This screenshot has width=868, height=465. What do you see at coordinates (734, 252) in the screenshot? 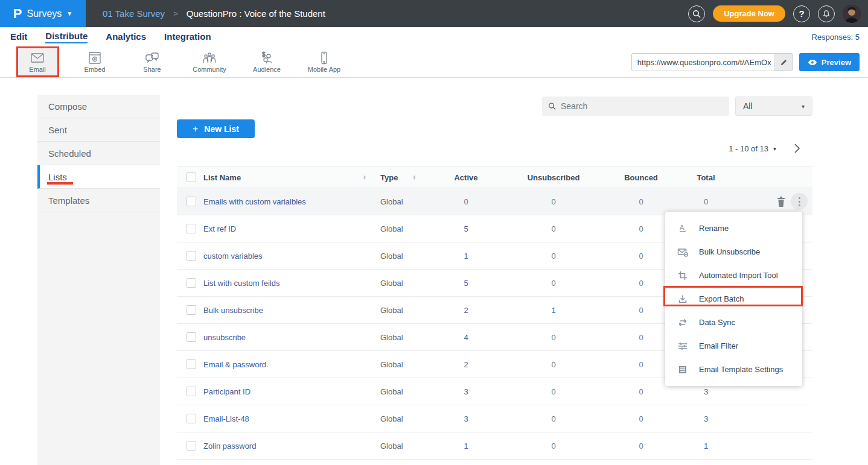
I see `menu-item-bulk-unsubscribe: Bulk Unsubscribe` at bounding box center [734, 252].